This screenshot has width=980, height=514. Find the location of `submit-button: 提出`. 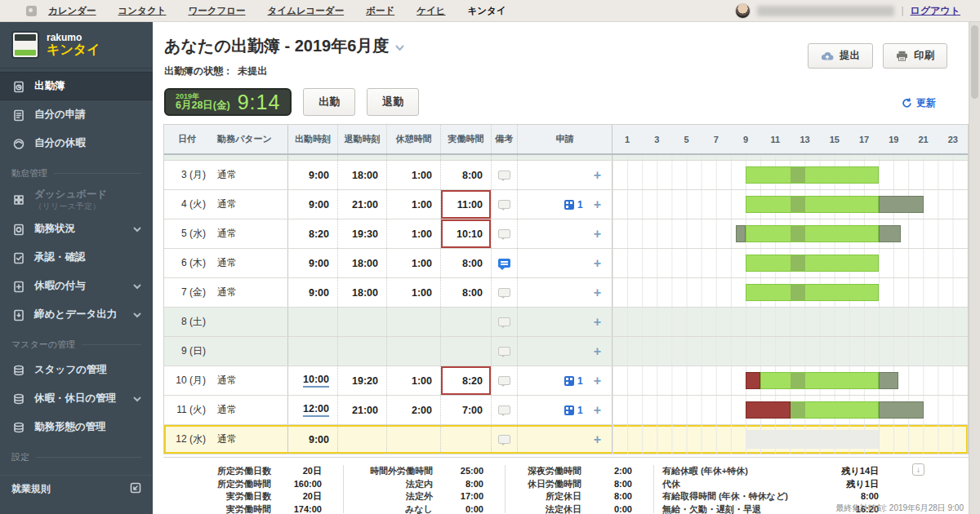

submit-button: 提出 is located at coordinates (840, 55).